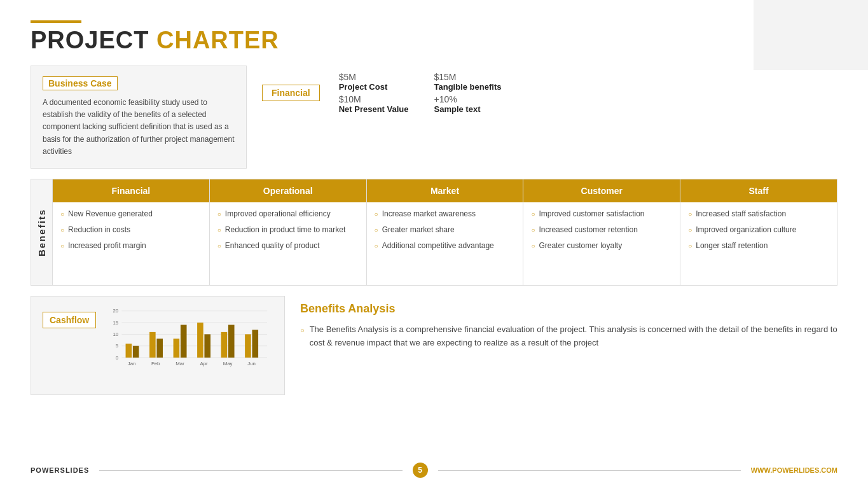 This screenshot has height=488, width=868. I want to click on page-title: PROJECT CHARTER, so click(434, 41).